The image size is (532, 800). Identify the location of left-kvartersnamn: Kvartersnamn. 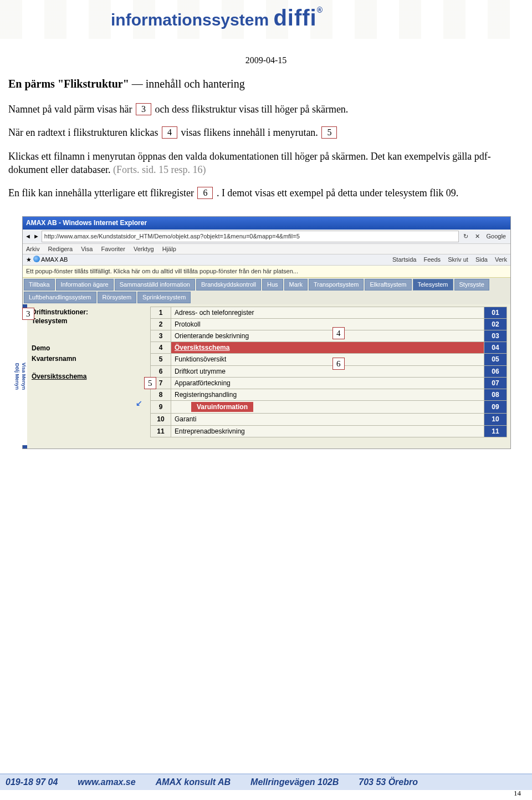
(87, 359).